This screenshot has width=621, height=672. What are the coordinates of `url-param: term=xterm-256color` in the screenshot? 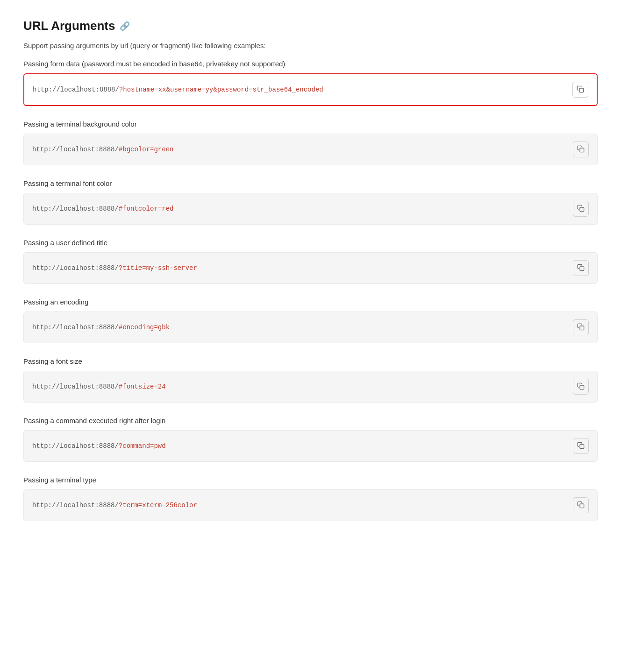 It's located at (160, 505).